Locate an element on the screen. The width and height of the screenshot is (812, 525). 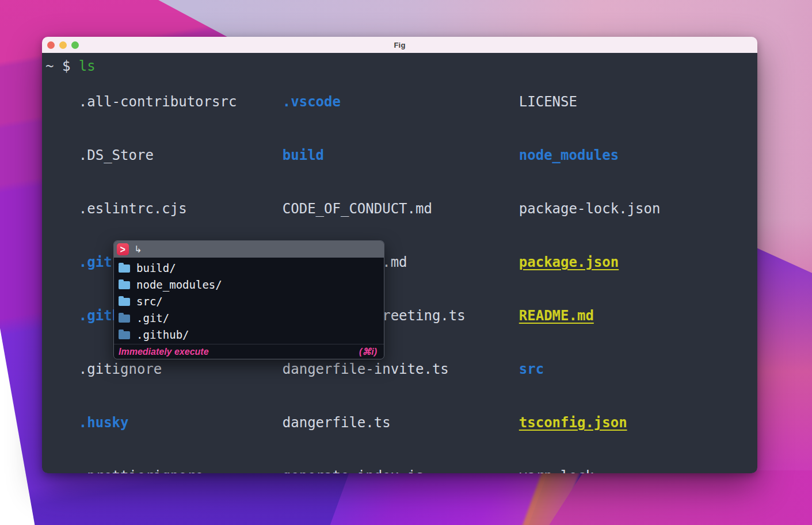
window-titlebar: Fig is located at coordinates (399, 45).